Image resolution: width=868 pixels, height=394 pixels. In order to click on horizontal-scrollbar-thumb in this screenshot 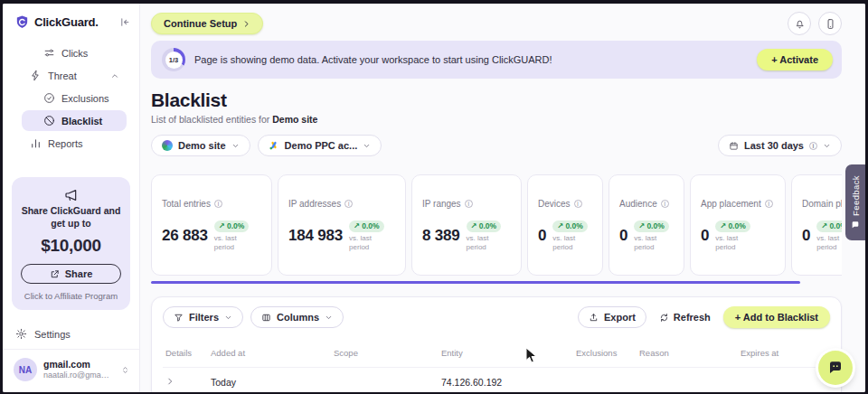, I will do `click(476, 282)`.